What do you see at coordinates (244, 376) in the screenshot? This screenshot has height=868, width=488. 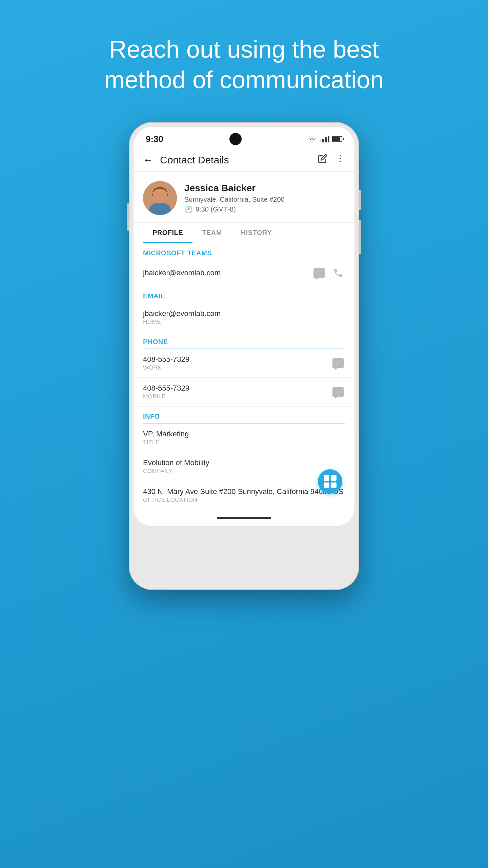 I see `contact-details-content: MICROSOFT TEAMS jbaicker@evomlab.com` at bounding box center [244, 376].